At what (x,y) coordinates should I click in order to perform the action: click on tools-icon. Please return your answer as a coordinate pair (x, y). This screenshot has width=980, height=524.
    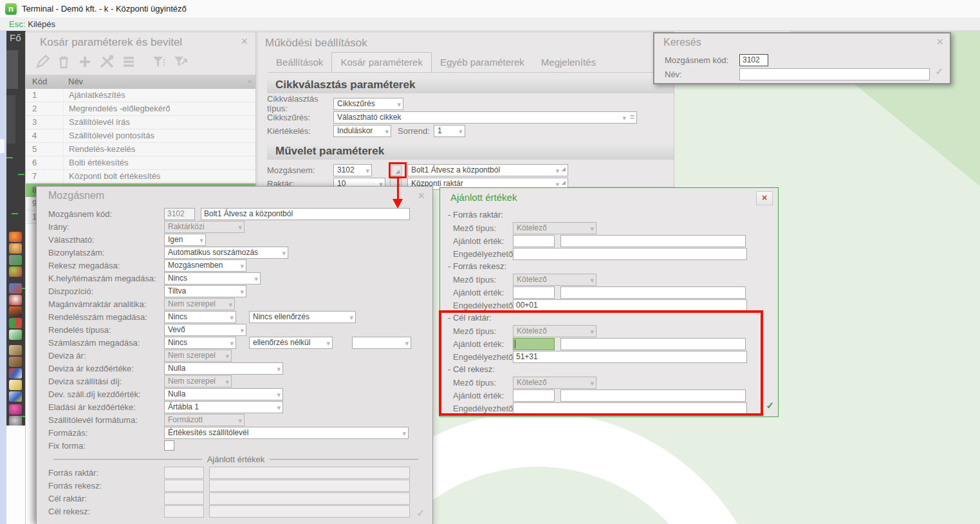
    Looking at the image, I should click on (107, 62).